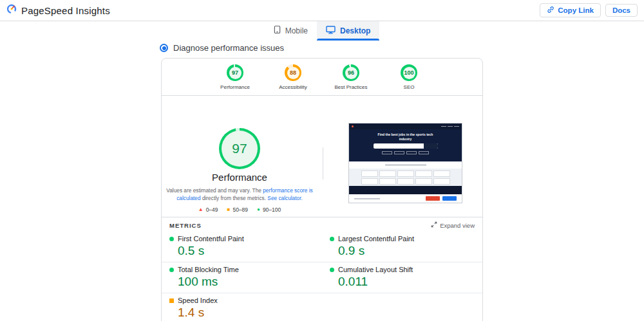 The image size is (644, 321). I want to click on expand-view-label: Expand view, so click(457, 225).